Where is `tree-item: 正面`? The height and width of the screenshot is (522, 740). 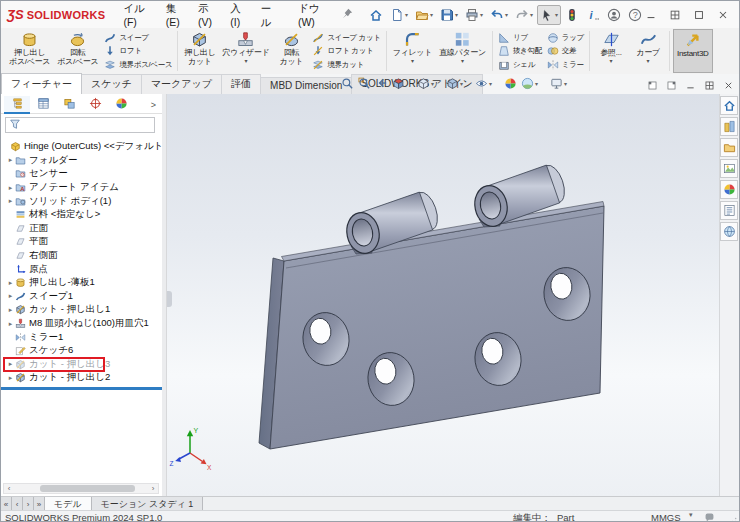 tree-item: 正面 is located at coordinates (82, 229).